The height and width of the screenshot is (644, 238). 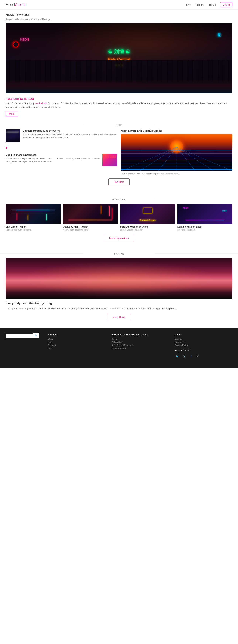 What do you see at coordinates (77, 348) in the screenshot?
I see `footer-service-blog: Blog` at bounding box center [77, 348].